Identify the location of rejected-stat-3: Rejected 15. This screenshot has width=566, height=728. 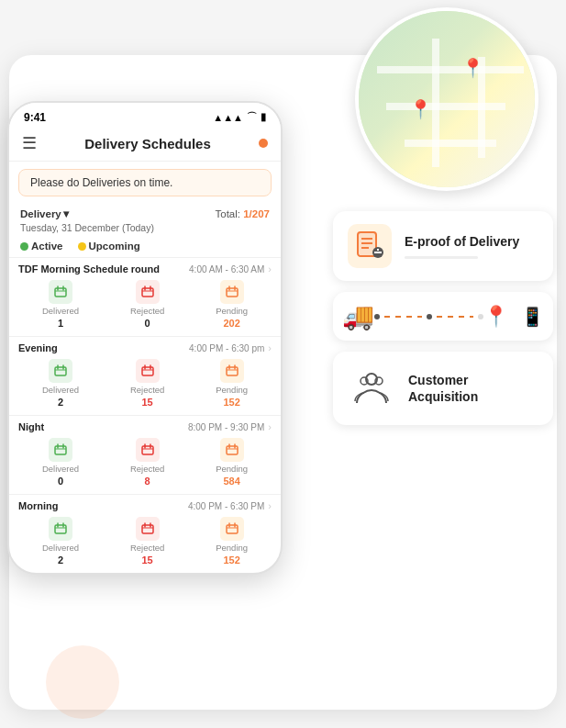
(148, 542).